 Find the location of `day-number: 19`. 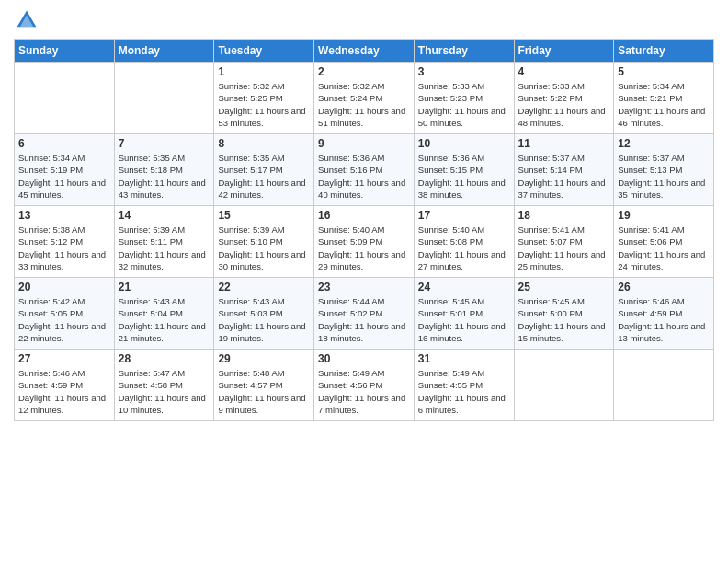

day-number: 19 is located at coordinates (664, 215).